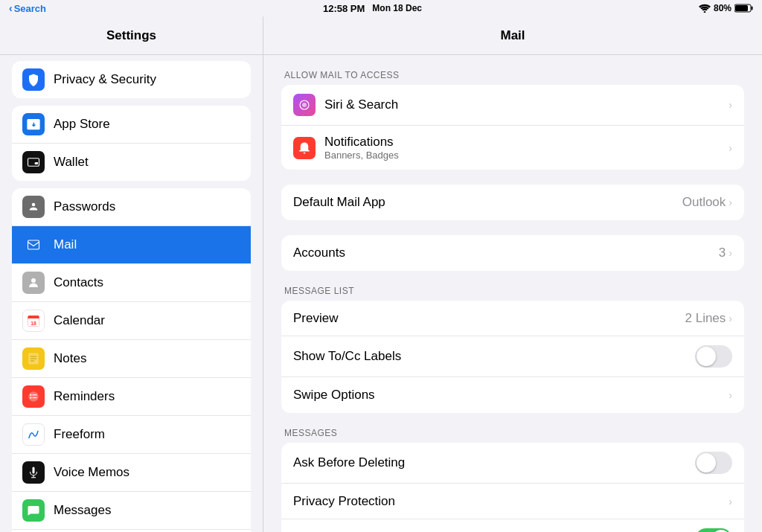 The width and height of the screenshot is (762, 532). I want to click on notifications-content: Notifications Banners, Badges, so click(527, 147).